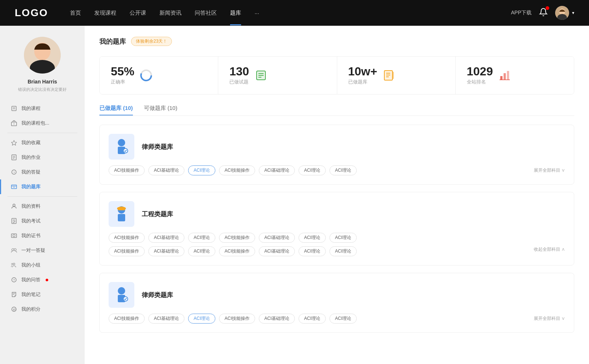 This screenshot has width=589, height=364. Describe the element at coordinates (337, 147) in the screenshot. I see `bank-card-header-1: 律师类题库` at that location.